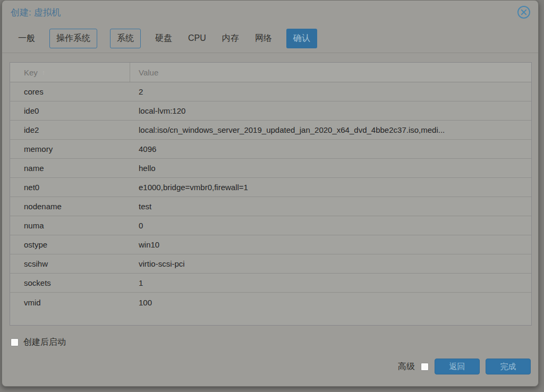 The image size is (544, 392). Describe the element at coordinates (15, 342) in the screenshot. I see `start-after-created-checkbox` at that location.